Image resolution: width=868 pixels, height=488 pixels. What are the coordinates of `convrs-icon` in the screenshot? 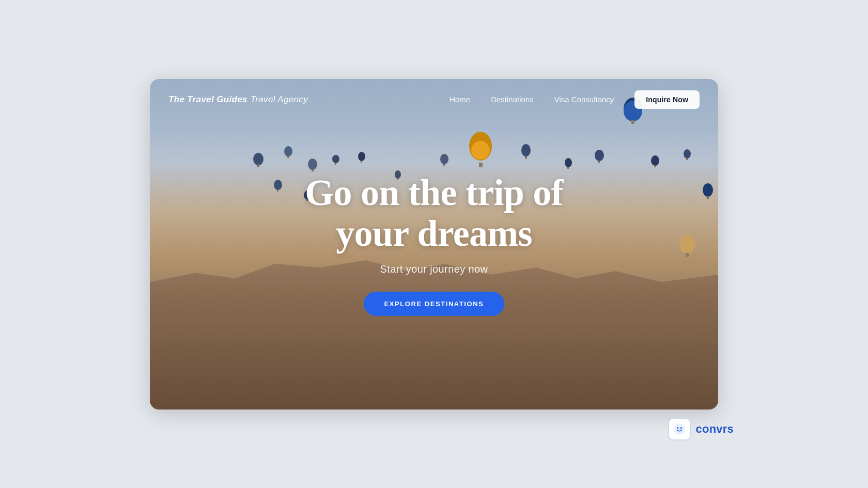 It's located at (679, 429).